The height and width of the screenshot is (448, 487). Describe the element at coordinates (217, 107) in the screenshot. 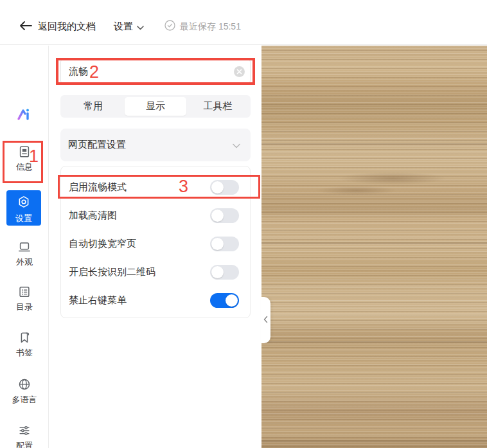

I see `tab-toolbar: 工具栏` at that location.